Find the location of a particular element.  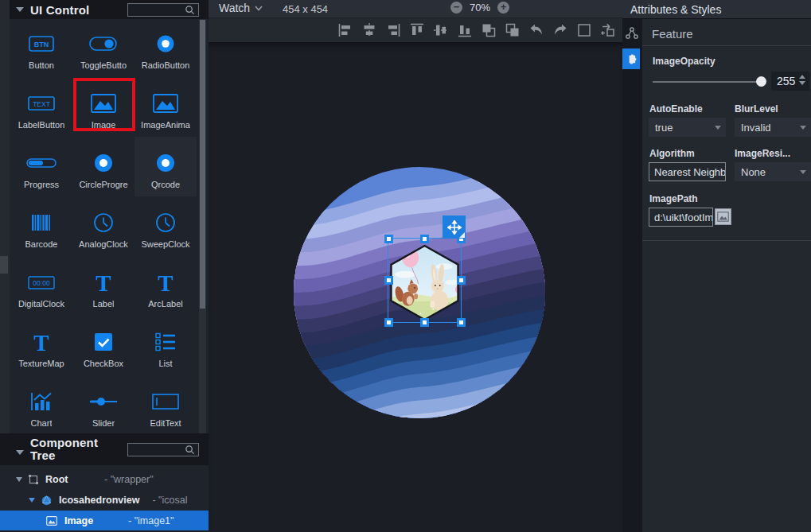

tree-node-root: Root- "wrapper" is located at coordinates (104, 480).